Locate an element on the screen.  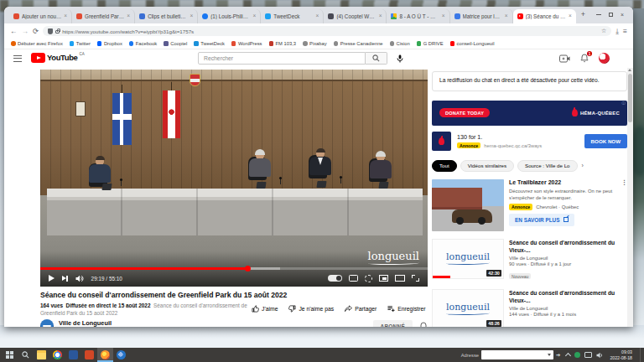
like-button: J'aime is located at coordinates (265, 308).